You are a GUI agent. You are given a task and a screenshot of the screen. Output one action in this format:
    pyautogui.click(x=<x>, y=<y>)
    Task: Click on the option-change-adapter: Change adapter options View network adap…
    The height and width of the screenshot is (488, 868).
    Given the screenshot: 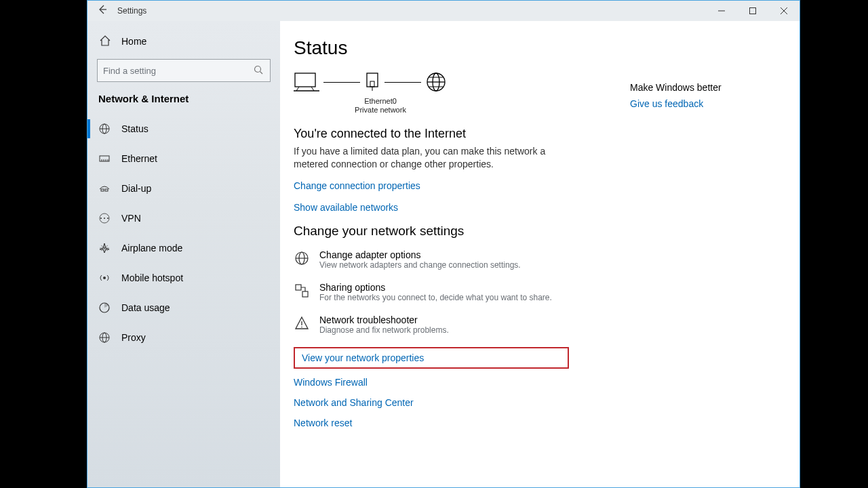 What is the action you would take?
    pyautogui.click(x=455, y=260)
    